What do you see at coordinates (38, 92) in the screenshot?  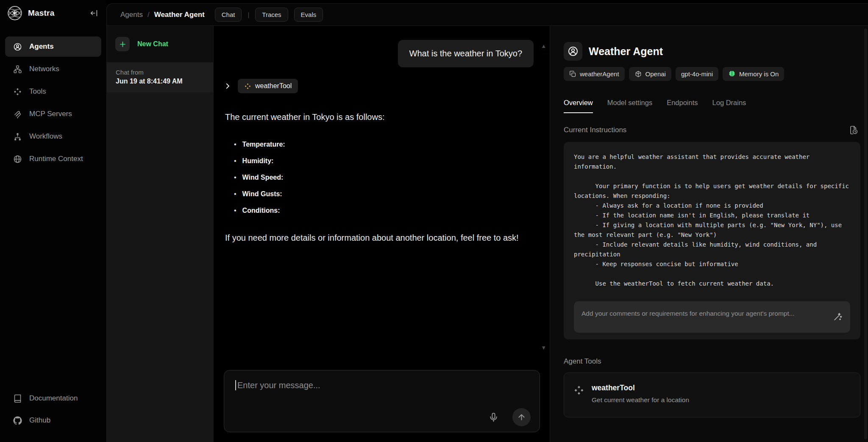 I see `sidebar-item-label: Tools` at bounding box center [38, 92].